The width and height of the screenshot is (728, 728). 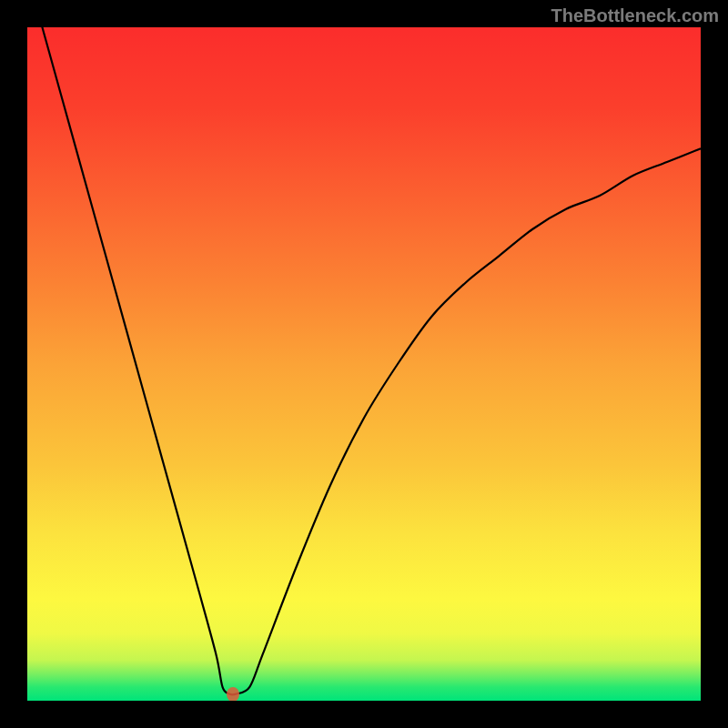 I want to click on watermark-text: TheBottleneck.com, so click(x=635, y=16).